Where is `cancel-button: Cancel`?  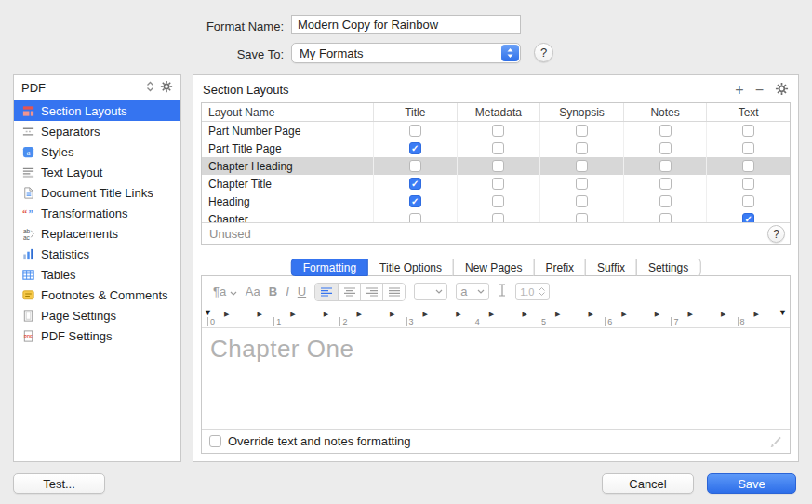
cancel-button: Cancel is located at coordinates (647, 484).